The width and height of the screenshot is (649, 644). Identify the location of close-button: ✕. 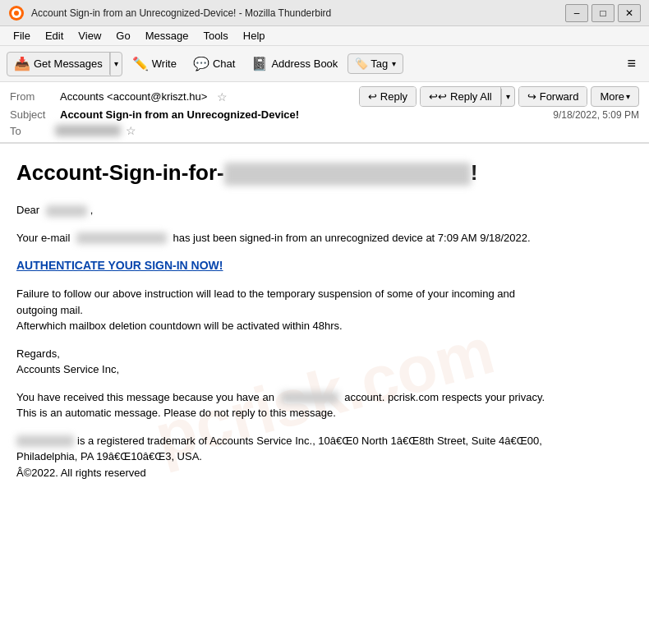
(629, 13).